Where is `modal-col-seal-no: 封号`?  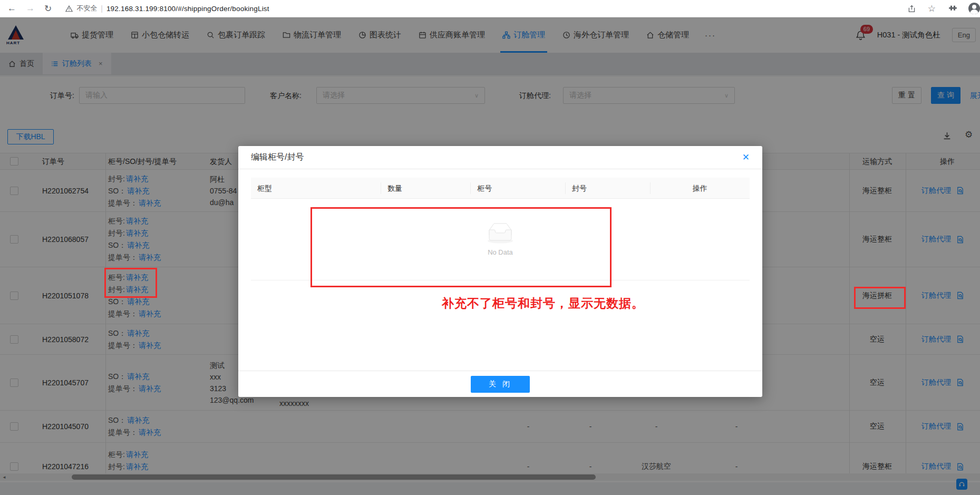 modal-col-seal-no: 封号 is located at coordinates (607, 188).